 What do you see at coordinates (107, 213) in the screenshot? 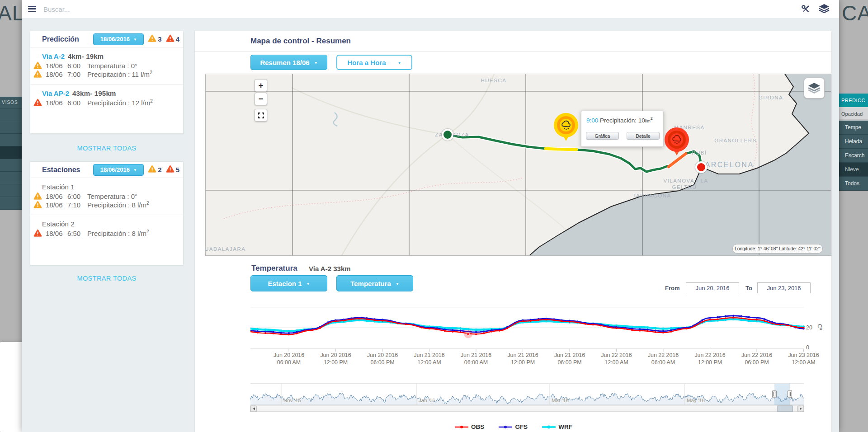
I see `estaciones-panel: Estaciones 18/06/2016▼ 2 5 Estación 118/…` at bounding box center [107, 213].